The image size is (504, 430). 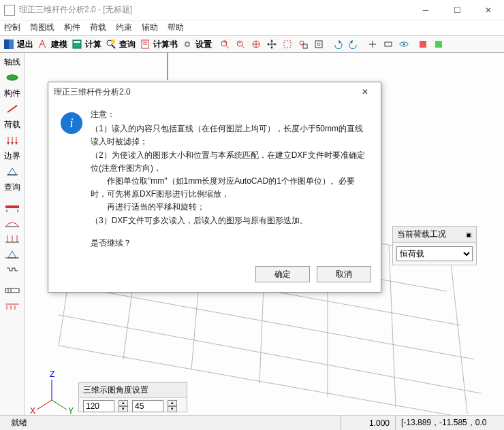 I want to click on query-button, so click(x=111, y=44).